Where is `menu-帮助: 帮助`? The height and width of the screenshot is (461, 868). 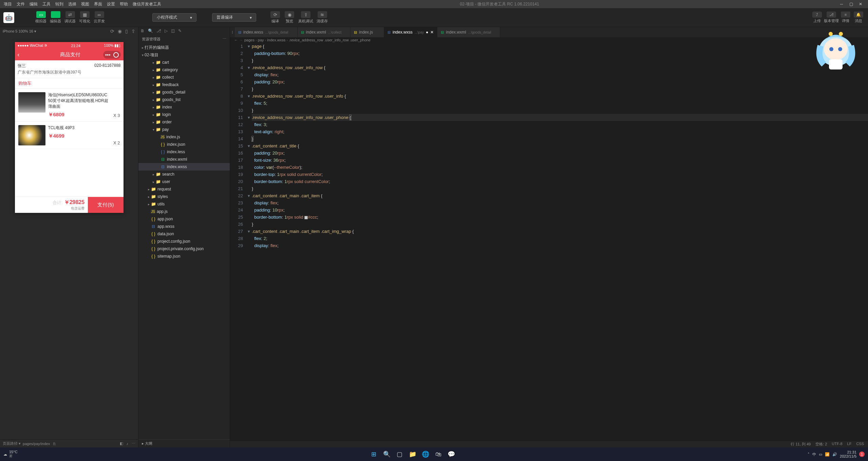 menu-帮助: 帮助 is located at coordinates (124, 4).